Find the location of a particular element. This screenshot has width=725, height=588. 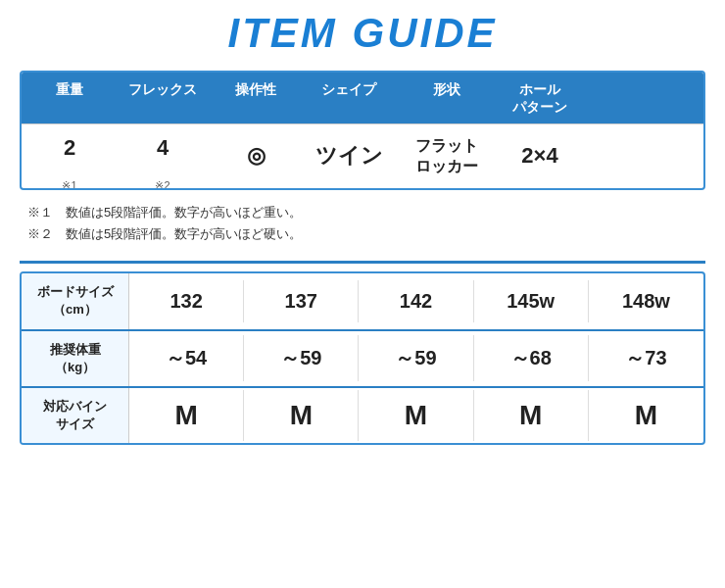

header-weight: 重量 is located at coordinates (70, 98).